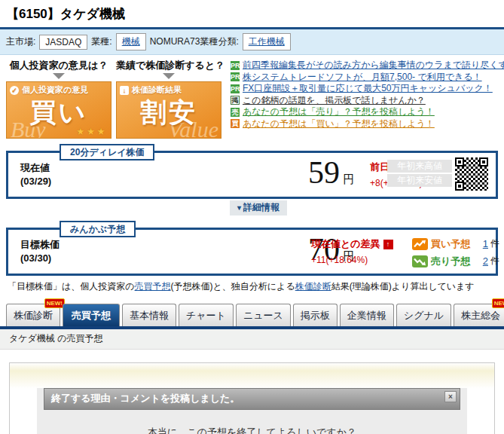 The width and height of the screenshot is (504, 434). What do you see at coordinates (252, 252) in the screenshot?
I see `minkabu-forecast-box: みんかぶ予想 目標株価 (03/30) 70円 現在値との差異 ↑ +11(+1…` at bounding box center [252, 252].